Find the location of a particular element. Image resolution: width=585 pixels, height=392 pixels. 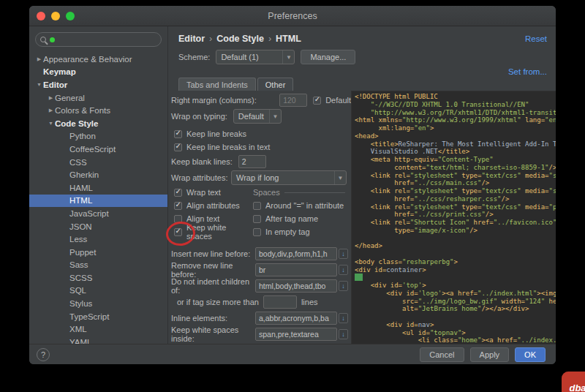

sidebar-item-yaml: YAML is located at coordinates (98, 339).